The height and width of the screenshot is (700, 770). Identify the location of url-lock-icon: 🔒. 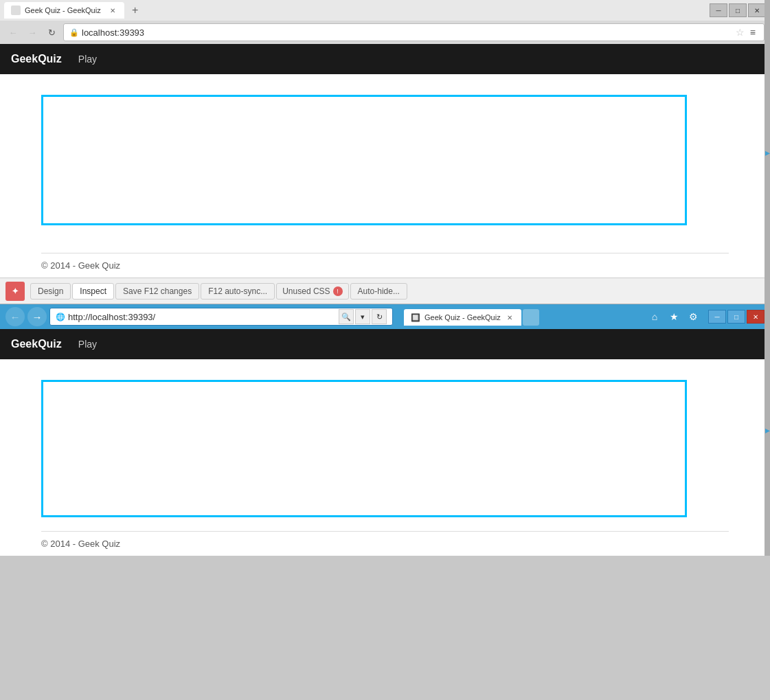
(74, 33).